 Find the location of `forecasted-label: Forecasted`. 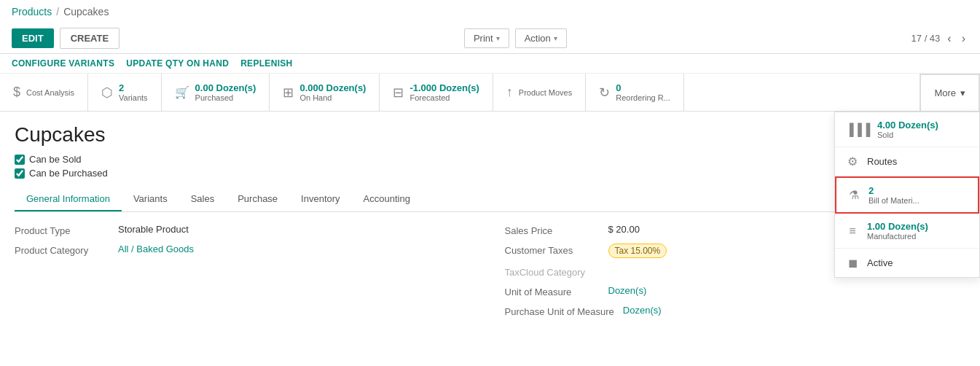

forecasted-label: Forecasted is located at coordinates (444, 98).